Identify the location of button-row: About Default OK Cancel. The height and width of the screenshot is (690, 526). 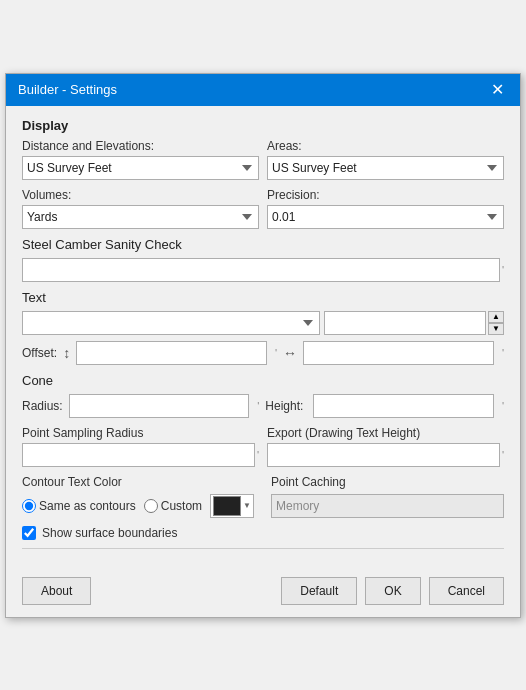
(263, 593).